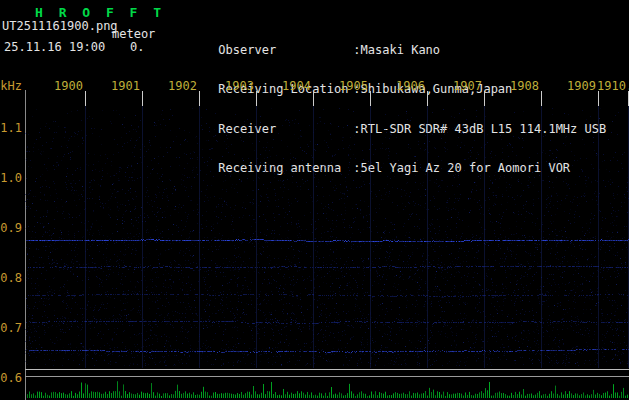 The image size is (629, 400). What do you see at coordinates (11, 178) in the screenshot?
I see `y-tick-label: 1.0` at bounding box center [11, 178].